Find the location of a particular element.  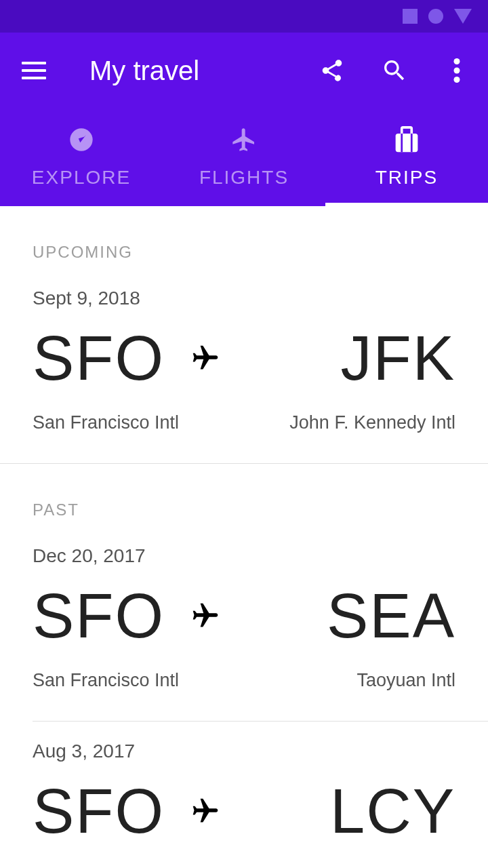

dest-code: SEA is located at coordinates (351, 616).